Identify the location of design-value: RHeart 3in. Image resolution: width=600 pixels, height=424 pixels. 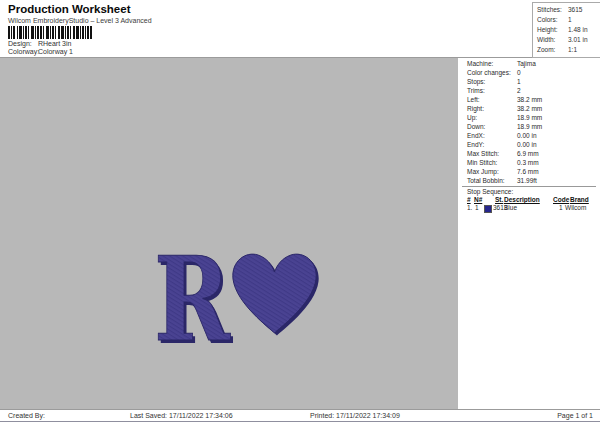
(54, 44).